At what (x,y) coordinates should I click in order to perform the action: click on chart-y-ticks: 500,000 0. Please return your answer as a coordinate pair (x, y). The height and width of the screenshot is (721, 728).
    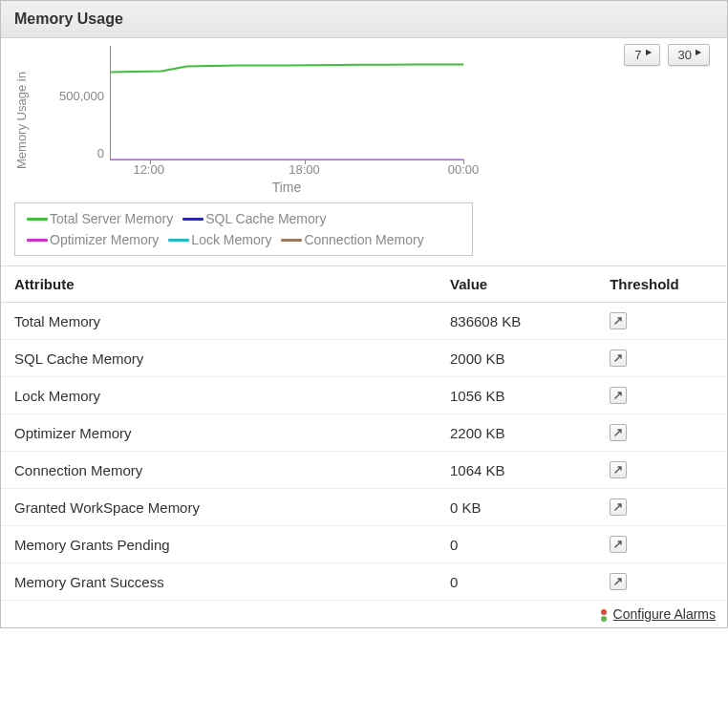
    Looking at the image, I should click on (70, 103).